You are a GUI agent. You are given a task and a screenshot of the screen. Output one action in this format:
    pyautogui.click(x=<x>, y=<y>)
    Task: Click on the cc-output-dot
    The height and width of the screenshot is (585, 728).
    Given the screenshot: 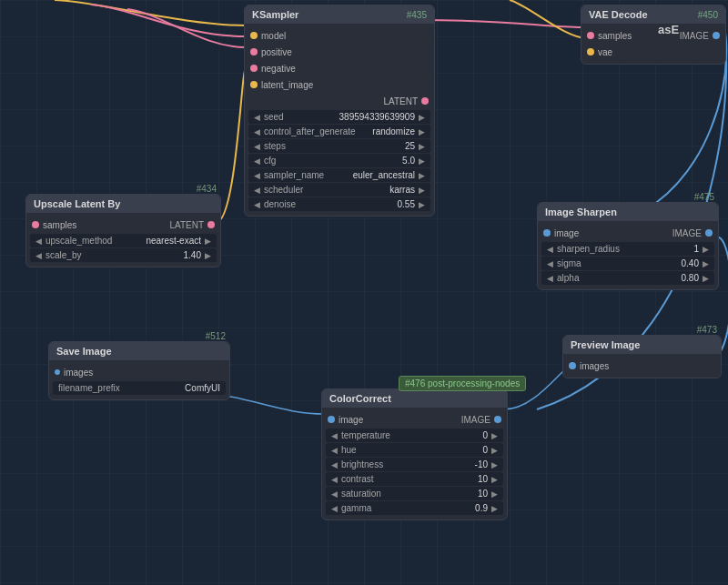 What is the action you would take?
    pyautogui.click(x=498, y=419)
    